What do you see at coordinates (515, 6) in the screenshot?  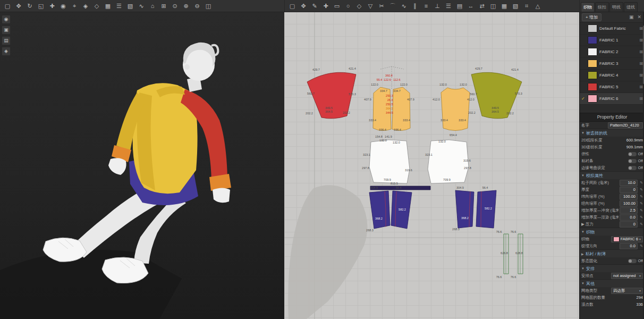 I see `texture-2d-tool-icon: ▧` at bounding box center [515, 6].